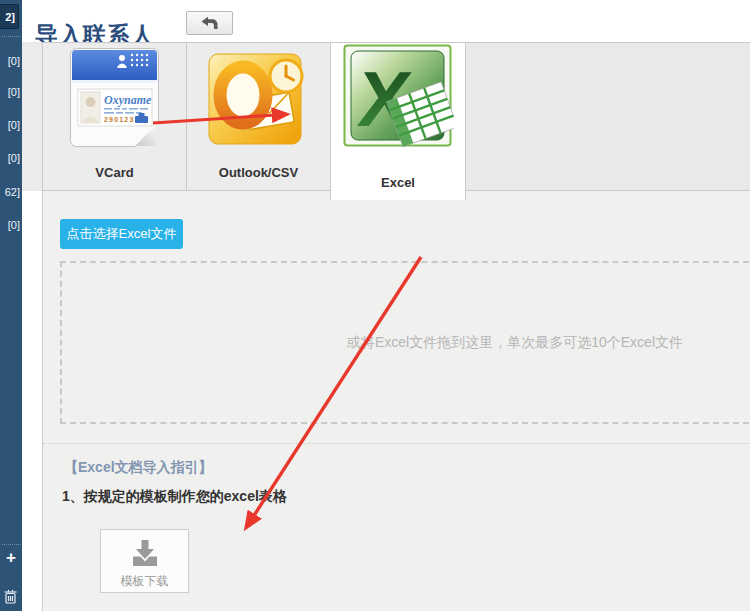  What do you see at coordinates (398, 98) in the screenshot?
I see `excel-icon: X` at bounding box center [398, 98].